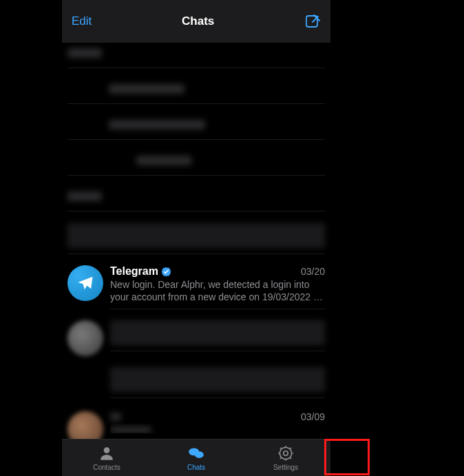  What do you see at coordinates (140, 271) in the screenshot?
I see `chat-name: Telegram` at bounding box center [140, 271].